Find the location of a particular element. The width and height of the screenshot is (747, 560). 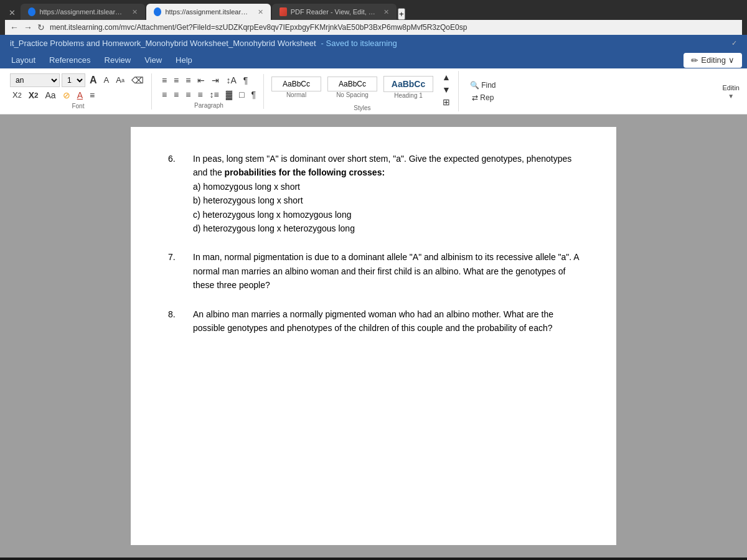

document-item-6: 6. In peas, long stem "A" is dominant ov… is located at coordinates (374, 194).